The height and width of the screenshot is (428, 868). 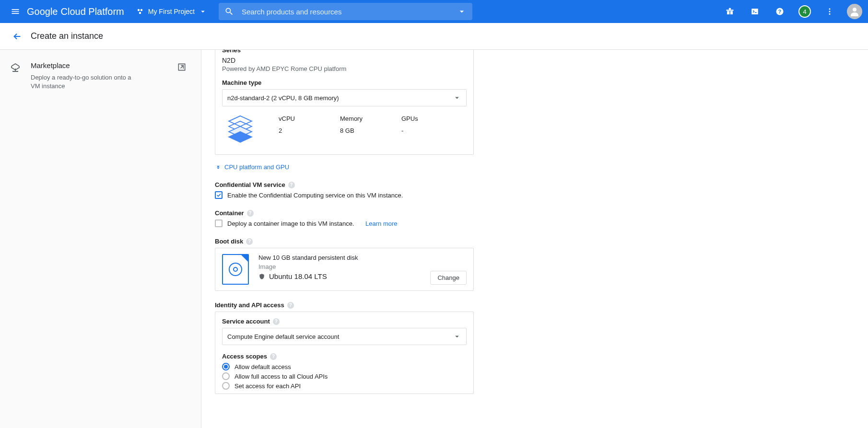 I want to click on search-icon, so click(x=229, y=12).